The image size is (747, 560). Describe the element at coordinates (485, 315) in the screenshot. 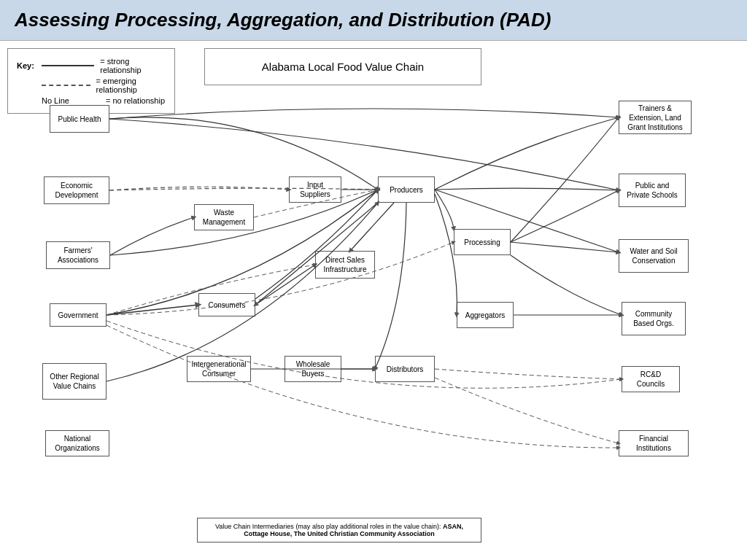

I see `node-aggregators: Aggregators` at that location.